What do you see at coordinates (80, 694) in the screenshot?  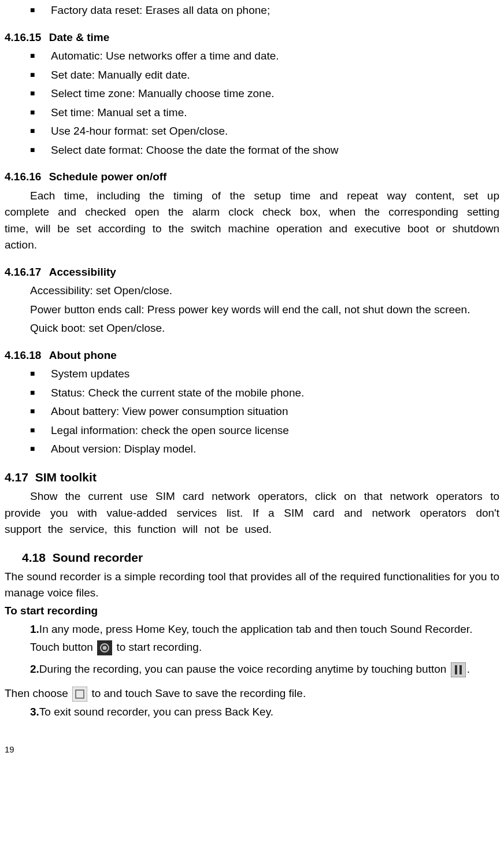 I see `stop-icon` at bounding box center [80, 694].